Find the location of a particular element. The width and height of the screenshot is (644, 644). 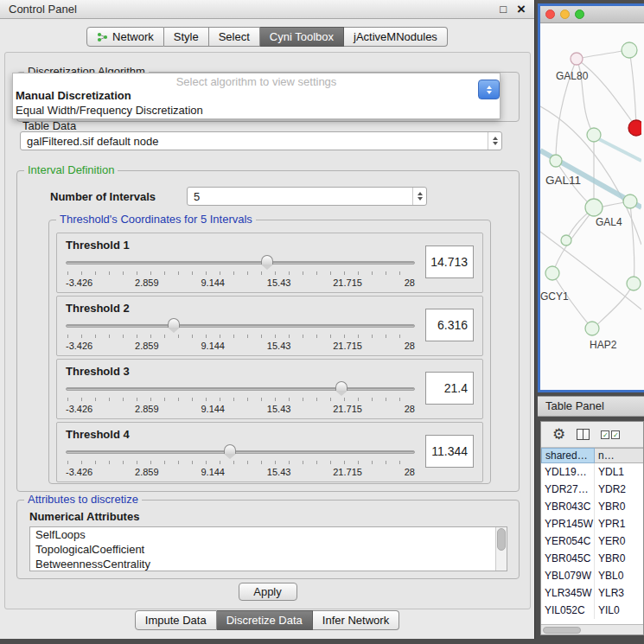

dropdown-option-manual-discretization: Manual Discretization is located at coordinates (256, 95).